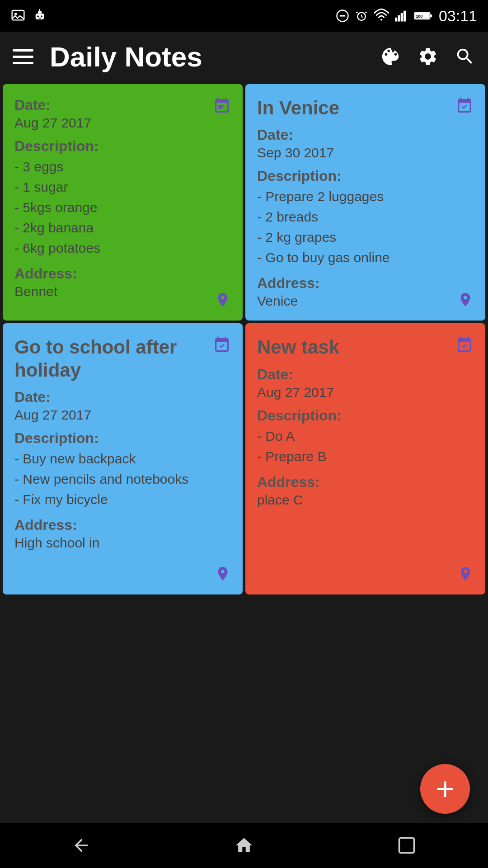  I want to click on note-4-desc-items: - Do A- Prepare B, so click(365, 446).